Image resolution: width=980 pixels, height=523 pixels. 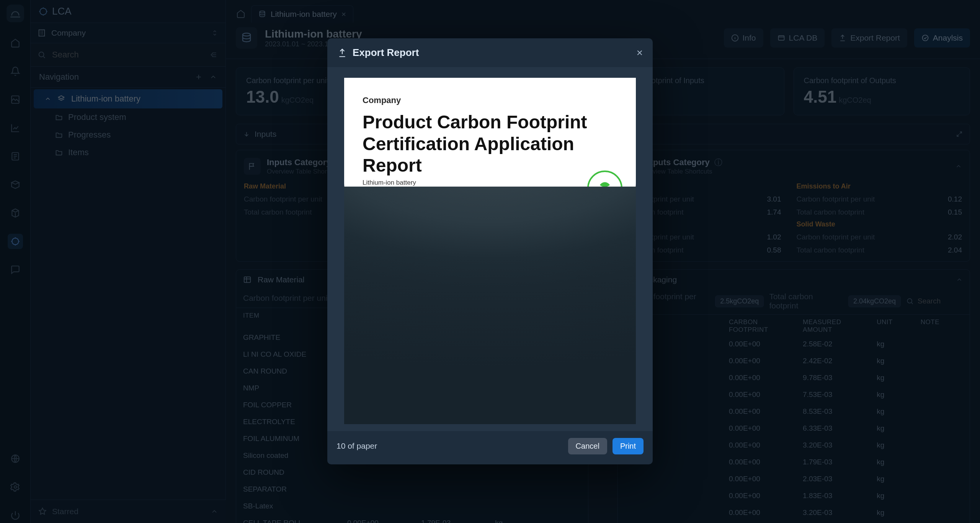 What do you see at coordinates (628, 446) in the screenshot?
I see `print-button: Print` at bounding box center [628, 446].